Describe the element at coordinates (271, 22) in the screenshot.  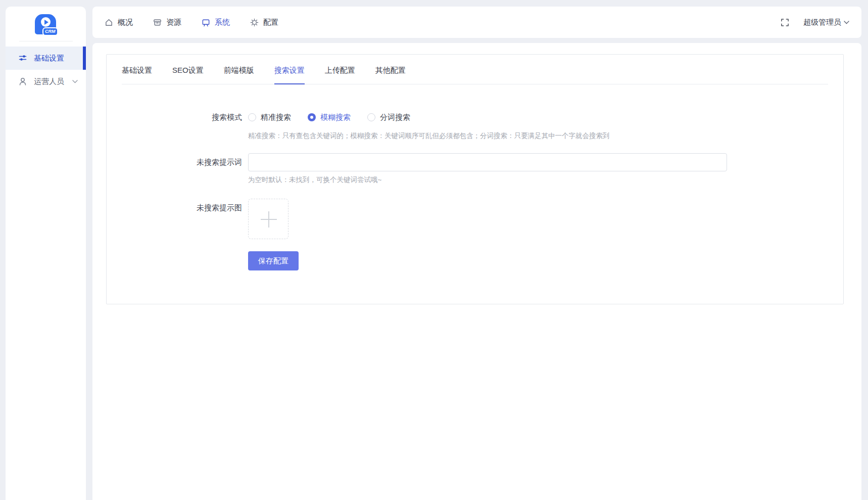
I see `nav-item-label: 配置` at that location.